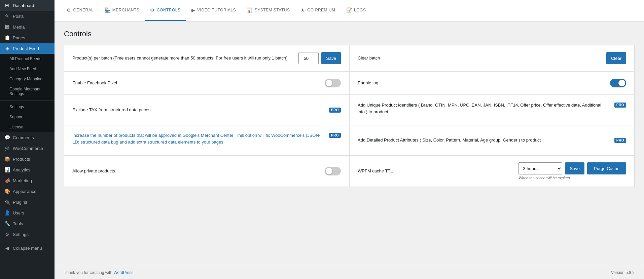 This screenshot has width=644, height=279. I want to click on tab-controls: ⚙ CONTROLS, so click(165, 11).